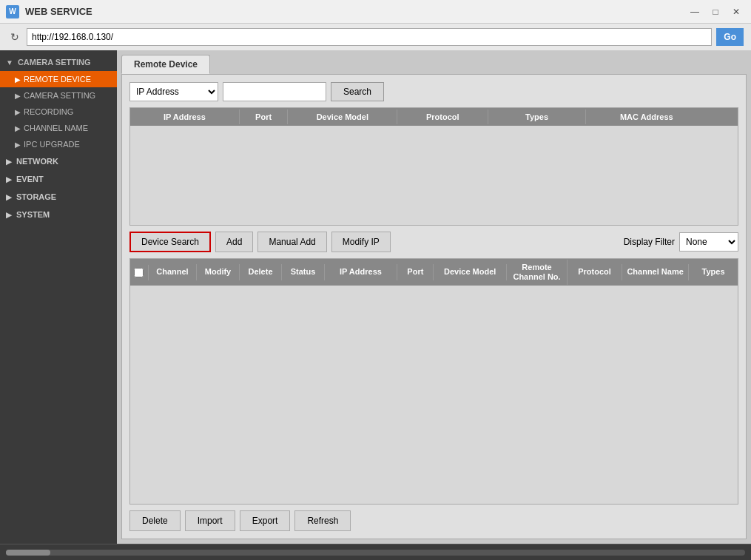  Describe the element at coordinates (292, 242) in the screenshot. I see `manual-add-button: Manual Add` at that location.